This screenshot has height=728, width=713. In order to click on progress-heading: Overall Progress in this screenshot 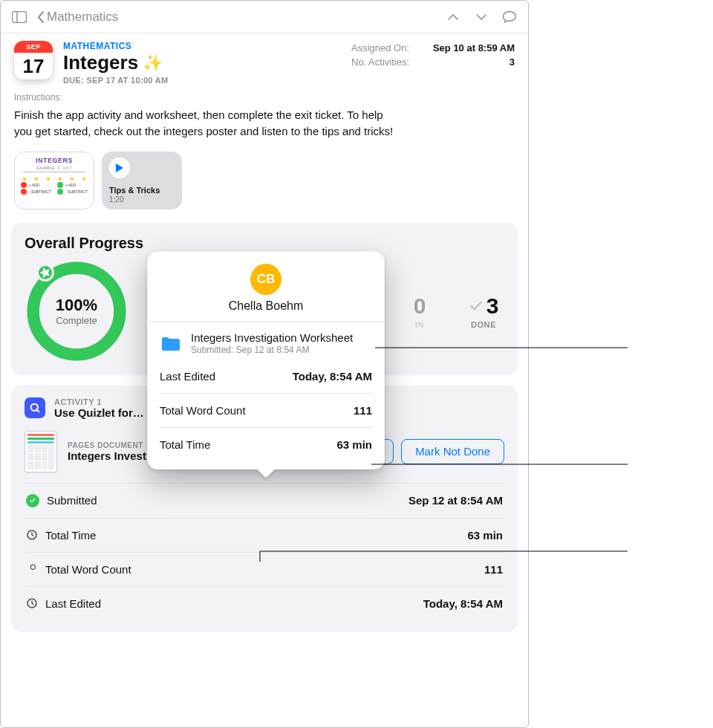, I will do `click(264, 244)`.